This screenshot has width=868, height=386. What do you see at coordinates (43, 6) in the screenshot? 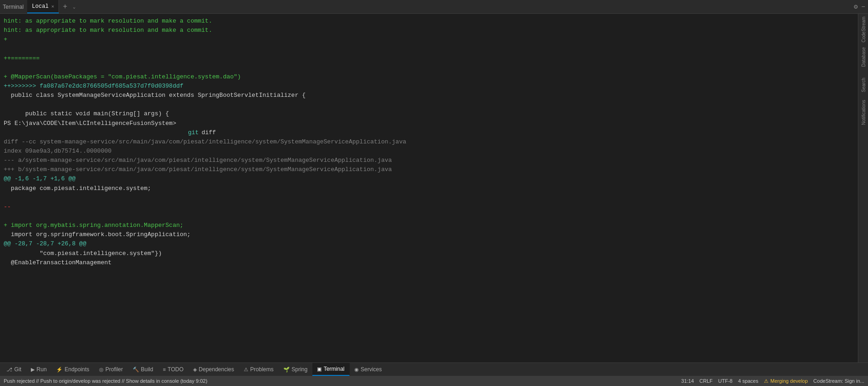
I see `local-tab: Local ✕` at bounding box center [43, 6].